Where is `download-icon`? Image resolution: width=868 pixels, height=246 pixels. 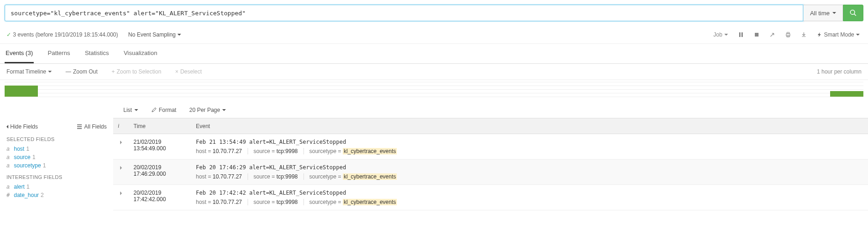 download-icon is located at coordinates (804, 35).